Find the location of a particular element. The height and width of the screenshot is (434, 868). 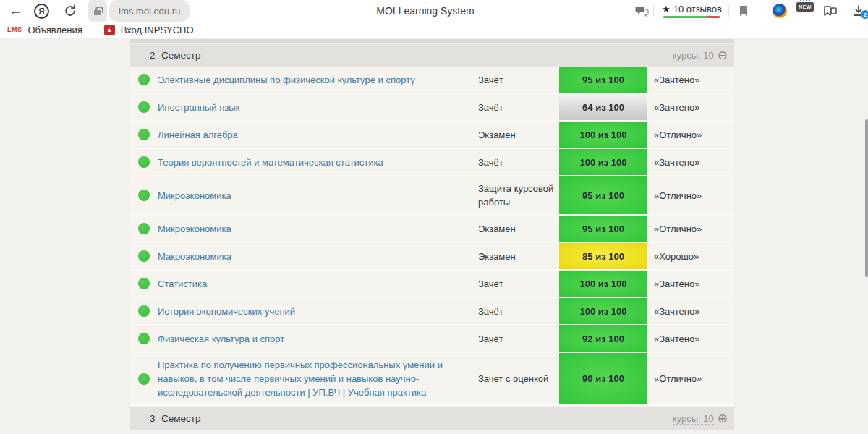

semester-2-header: 2 Семестр курсы: 10 ⊖ is located at coordinates (433, 55).